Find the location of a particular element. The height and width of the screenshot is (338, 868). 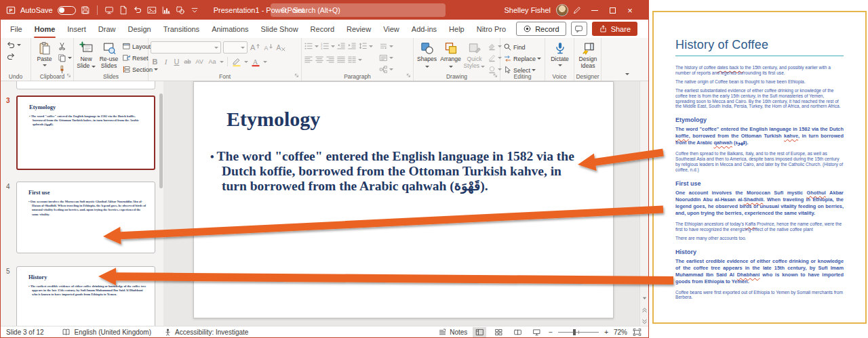

clipboard-dialog-launcher is located at coordinates (69, 76).